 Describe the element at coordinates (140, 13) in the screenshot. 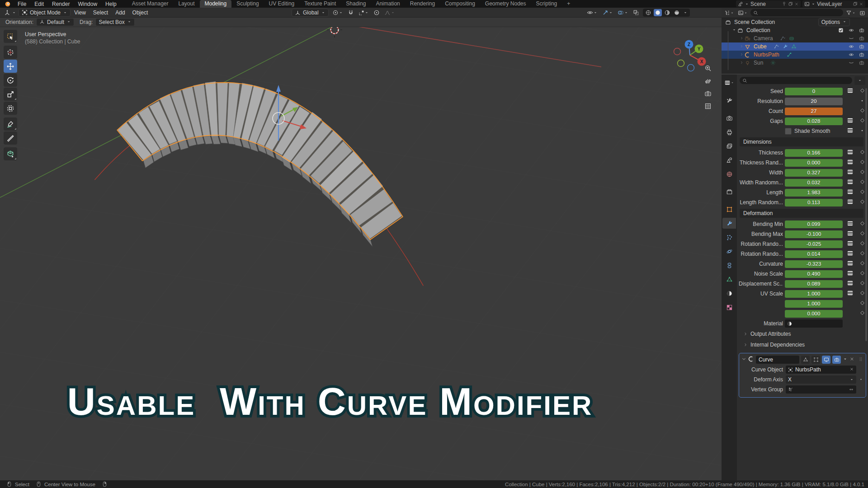

I see `viewport-menu-object: Object` at that location.